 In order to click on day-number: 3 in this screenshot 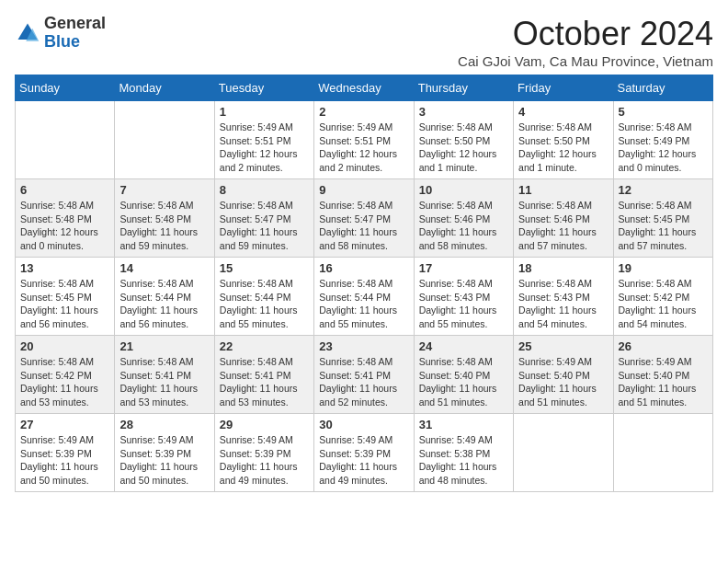, I will do `click(463, 112)`.